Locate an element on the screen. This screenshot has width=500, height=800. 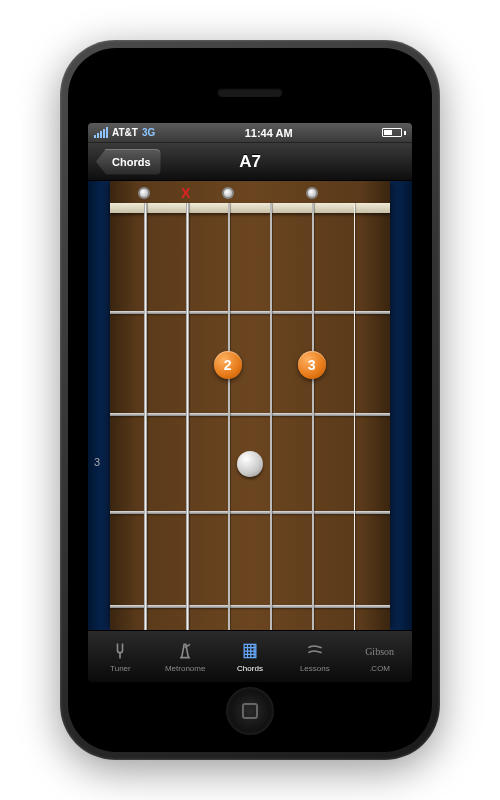
lessons-icon is located at coordinates (315, 651).